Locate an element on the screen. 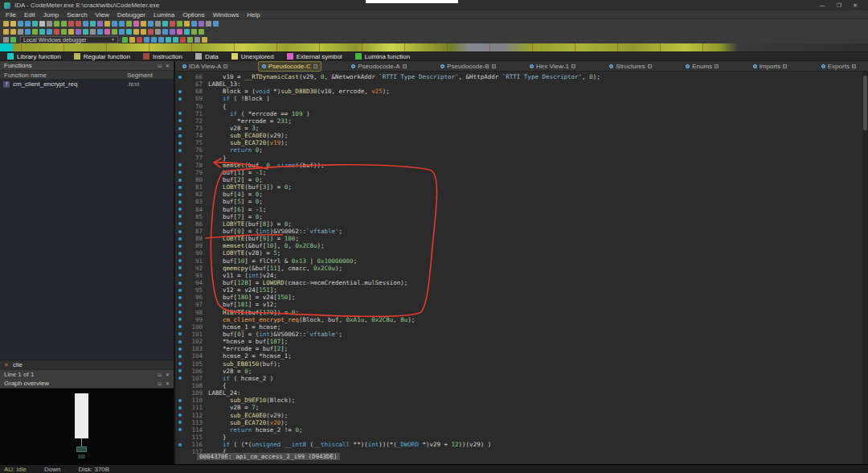 The image size is (868, 473). back-icon is located at coordinates (27, 24).